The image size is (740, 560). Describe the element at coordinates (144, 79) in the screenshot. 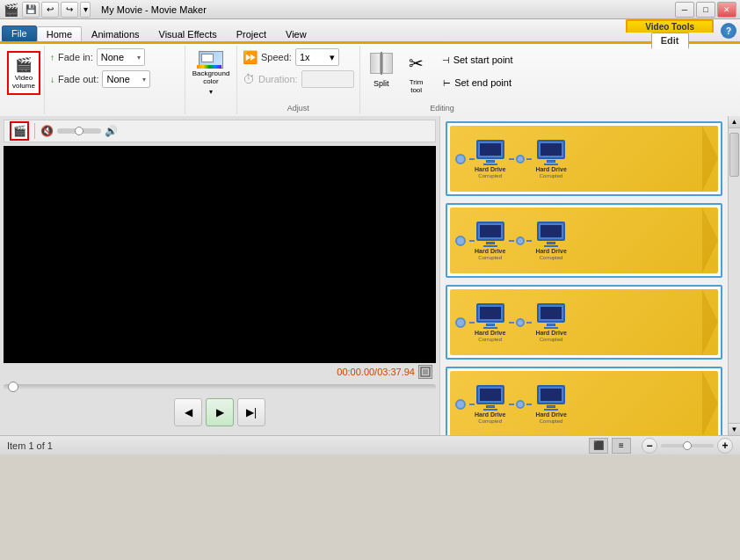

I see `fade-out-arrow: ▾` at that location.